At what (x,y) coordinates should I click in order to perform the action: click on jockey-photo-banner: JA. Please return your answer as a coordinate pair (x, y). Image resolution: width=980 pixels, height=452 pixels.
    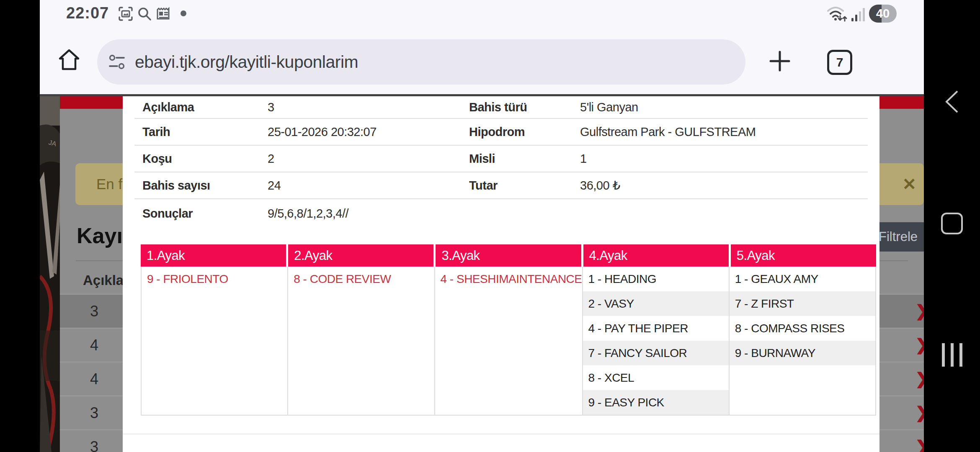
    Looking at the image, I should click on (50, 274).